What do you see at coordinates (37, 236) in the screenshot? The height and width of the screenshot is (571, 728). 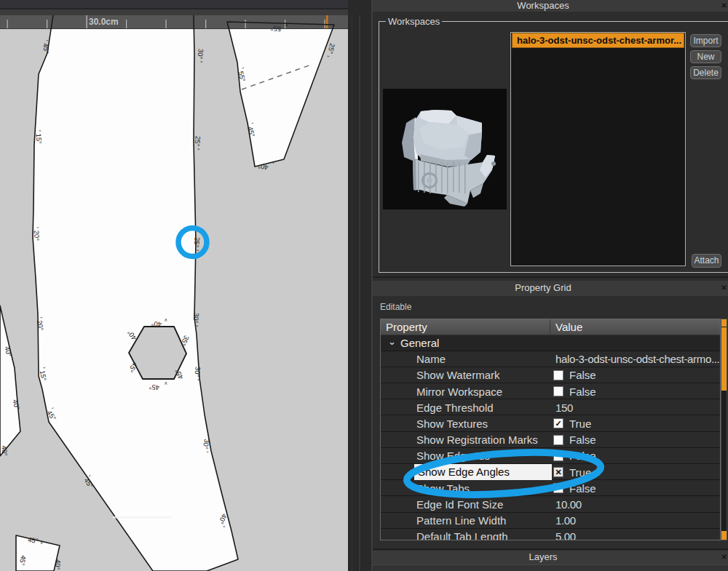 I see `svg-text: 20°` at bounding box center [37, 236].